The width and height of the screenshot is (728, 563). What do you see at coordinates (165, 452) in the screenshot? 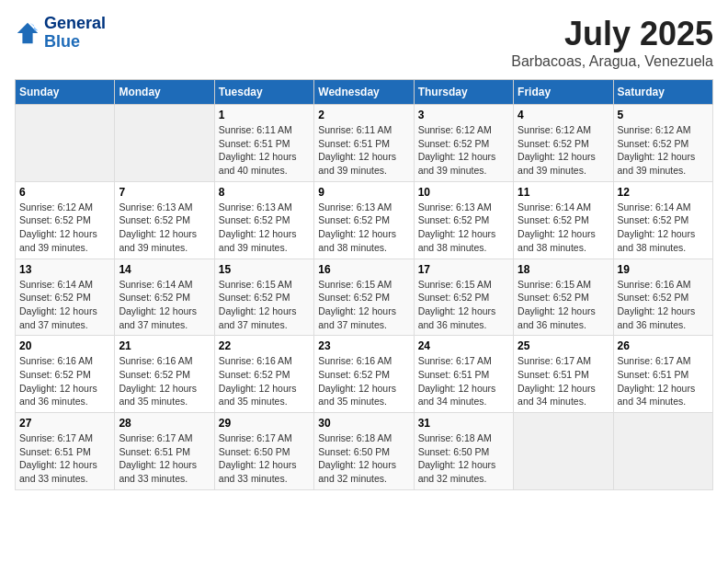
I see `calendar-cell: 28Sunrise: 6:17 AM Sunset: 6:51 PM Dayli…` at bounding box center [165, 452].